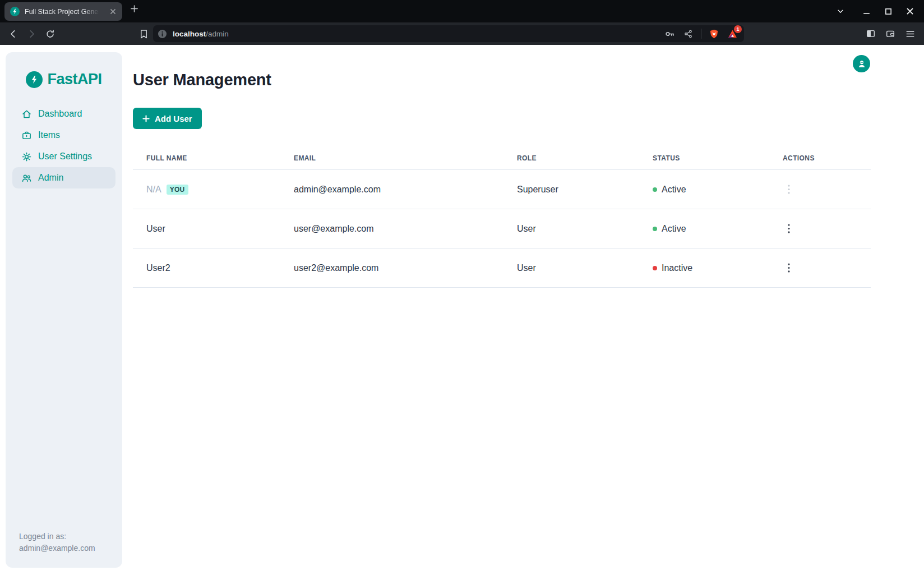  I want to click on browser-toolbar: localhost/admin 1, so click(462, 34).